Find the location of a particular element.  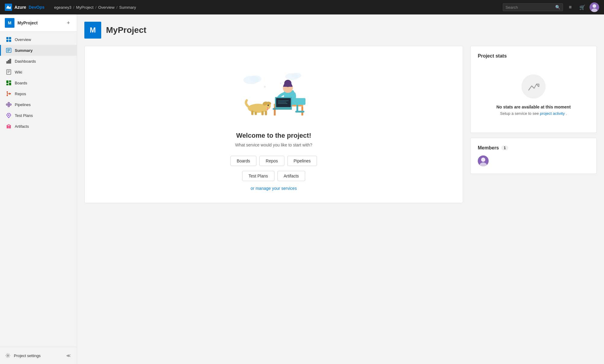

project-activity-link: project activity is located at coordinates (552, 113).